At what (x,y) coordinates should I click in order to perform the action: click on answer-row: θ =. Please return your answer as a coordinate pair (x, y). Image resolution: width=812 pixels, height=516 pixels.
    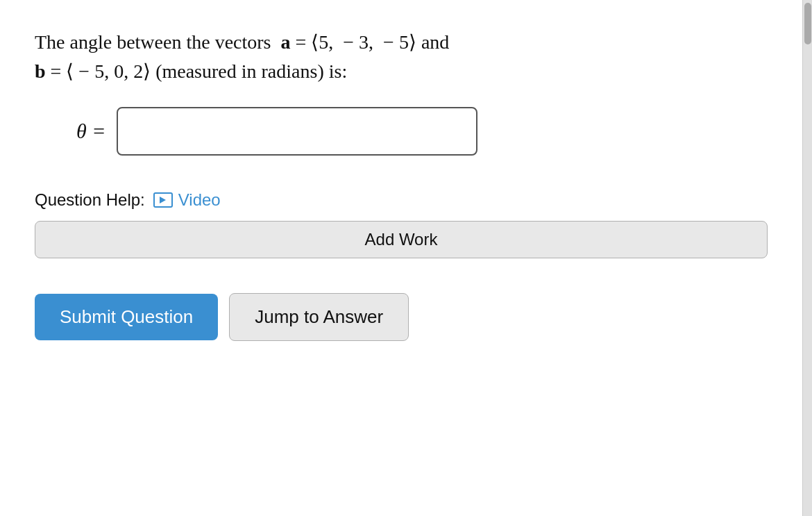
    Looking at the image, I should click on (422, 131).